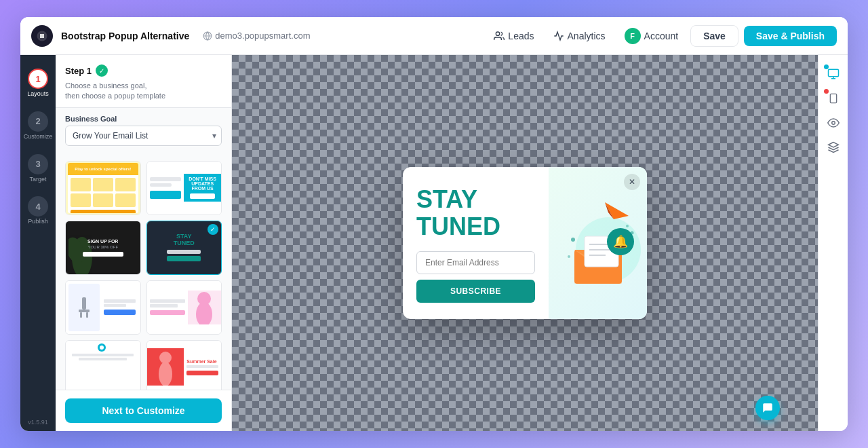 This screenshot has height=448, width=868. Describe the element at coordinates (833, 243) in the screenshot. I see `view-toolbar` at that location.